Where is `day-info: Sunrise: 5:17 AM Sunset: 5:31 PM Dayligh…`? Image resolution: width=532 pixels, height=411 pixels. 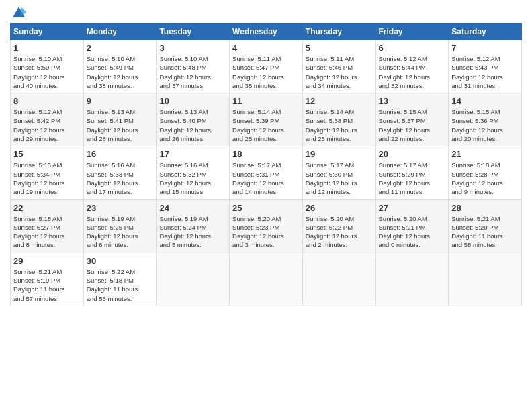
day-info: Sunrise: 5:17 AM Sunset: 5:31 PM Dayligh… is located at coordinates (266, 179).